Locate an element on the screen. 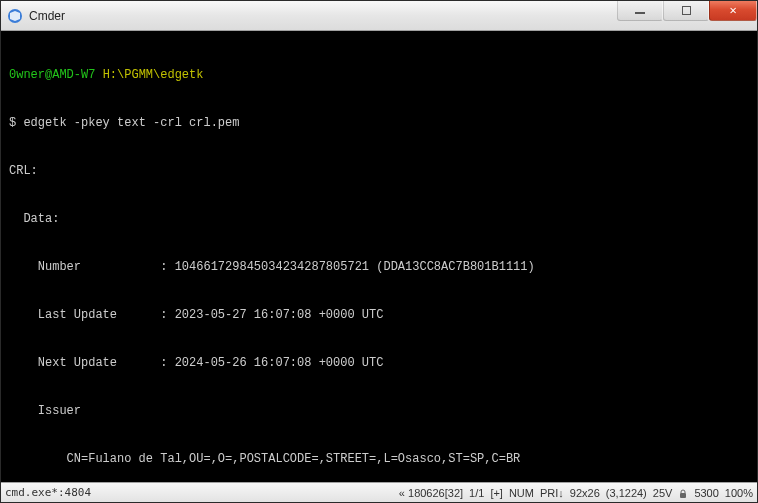  status-num: NUM is located at coordinates (522, 493).